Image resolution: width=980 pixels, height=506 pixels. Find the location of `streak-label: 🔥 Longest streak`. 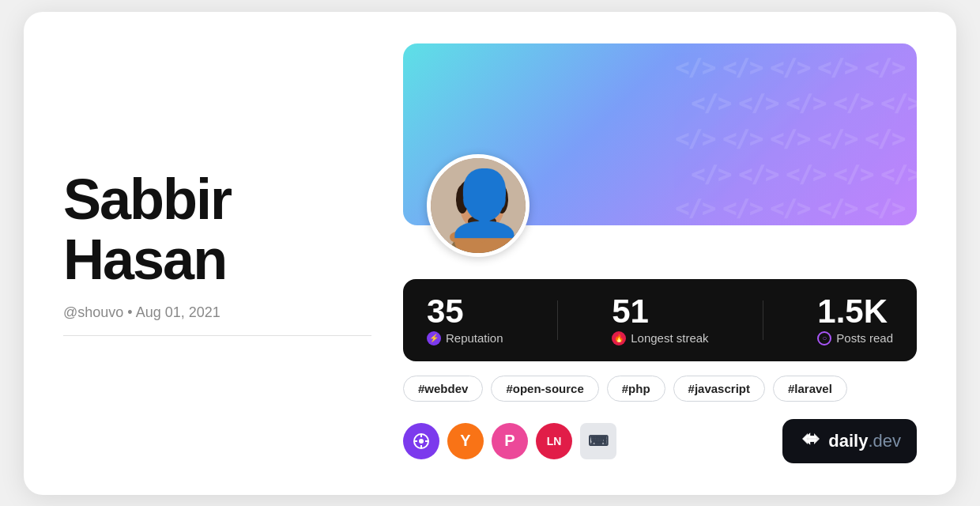

streak-label: 🔥 Longest streak is located at coordinates (660, 338).